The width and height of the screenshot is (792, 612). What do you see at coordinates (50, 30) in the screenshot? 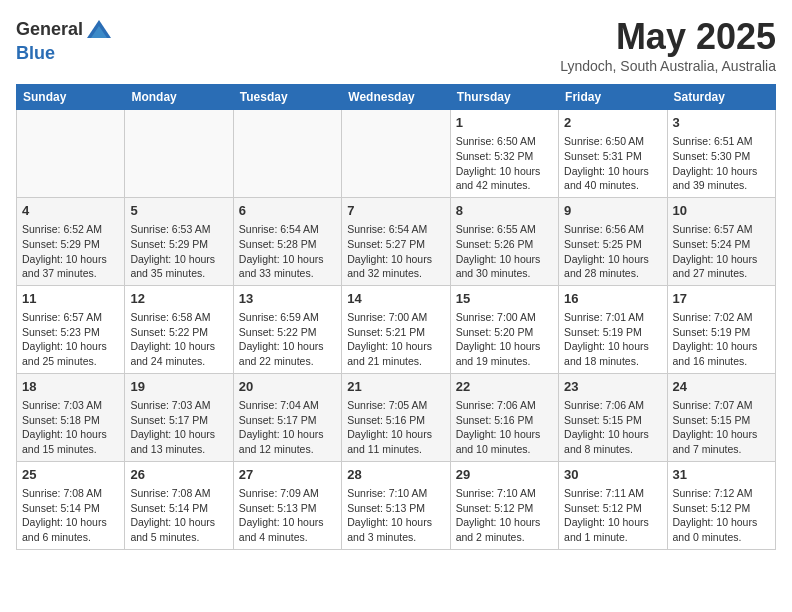
I see `logo-general-text: General` at bounding box center [50, 30].